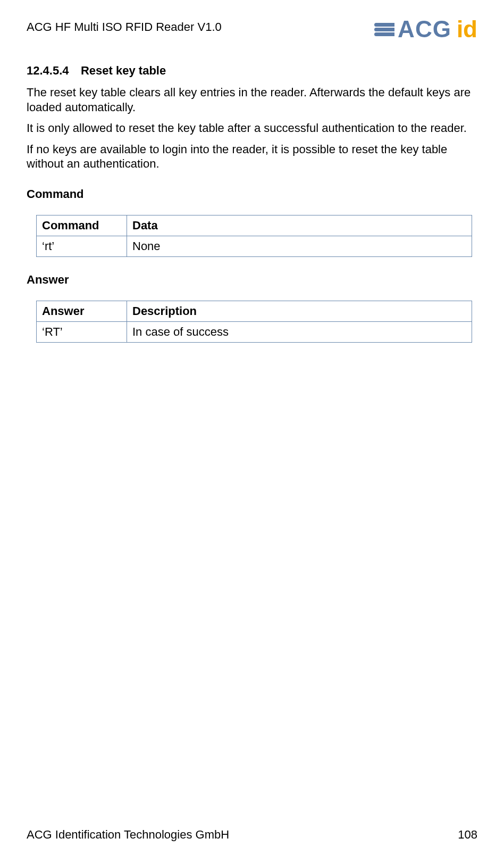 The height and width of the screenshot is (863, 504). What do you see at coordinates (300, 311) in the screenshot?
I see `answer-th-description: Description` at bounding box center [300, 311].